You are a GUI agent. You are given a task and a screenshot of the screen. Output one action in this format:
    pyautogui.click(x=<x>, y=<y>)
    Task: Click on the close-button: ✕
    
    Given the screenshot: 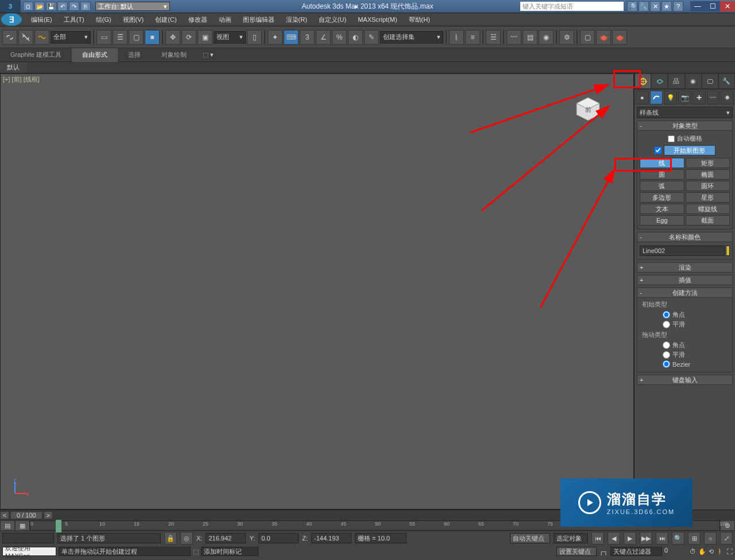 What is the action you would take?
    pyautogui.click(x=728, y=6)
    